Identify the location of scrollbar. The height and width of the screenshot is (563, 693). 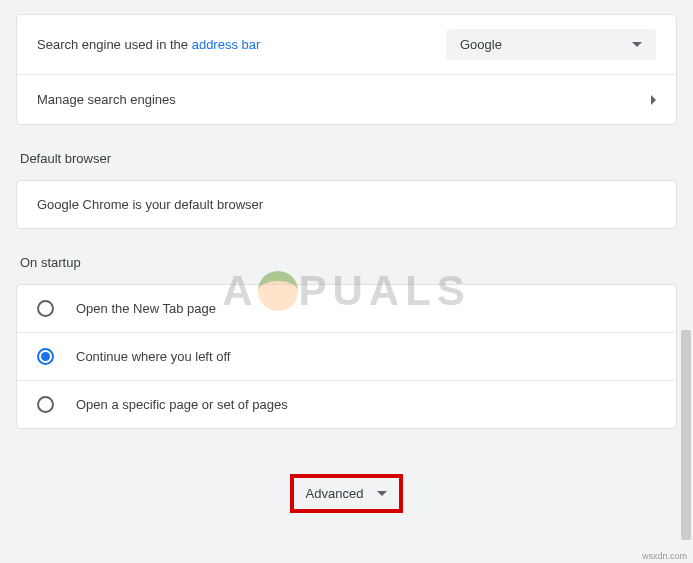
(686, 435).